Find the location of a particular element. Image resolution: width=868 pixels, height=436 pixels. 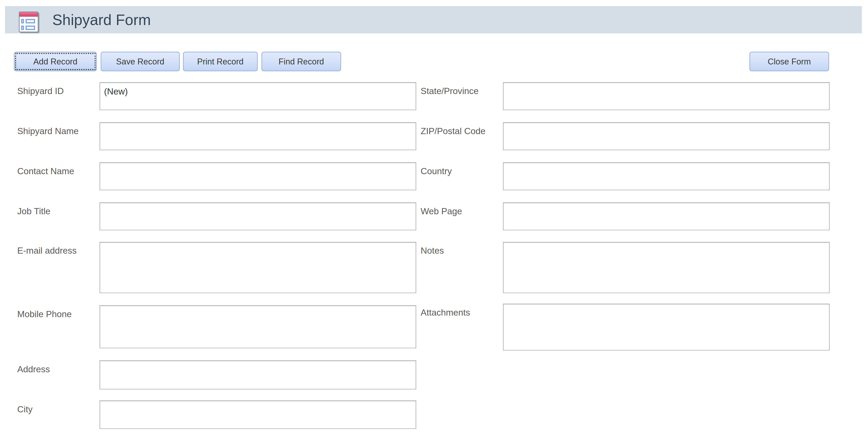

web-page-field is located at coordinates (666, 216).